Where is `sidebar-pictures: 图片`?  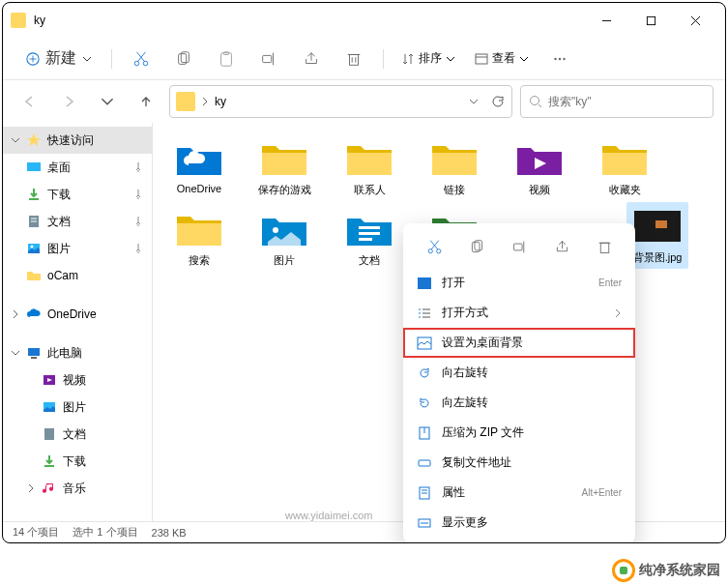 sidebar-pictures: 图片 is located at coordinates (77, 248).